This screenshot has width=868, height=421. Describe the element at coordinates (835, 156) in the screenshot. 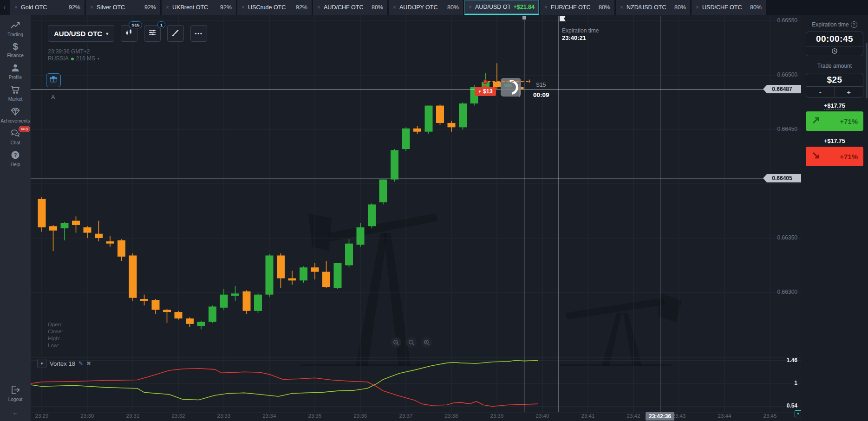

I see `sell-down-button: +71%` at that location.